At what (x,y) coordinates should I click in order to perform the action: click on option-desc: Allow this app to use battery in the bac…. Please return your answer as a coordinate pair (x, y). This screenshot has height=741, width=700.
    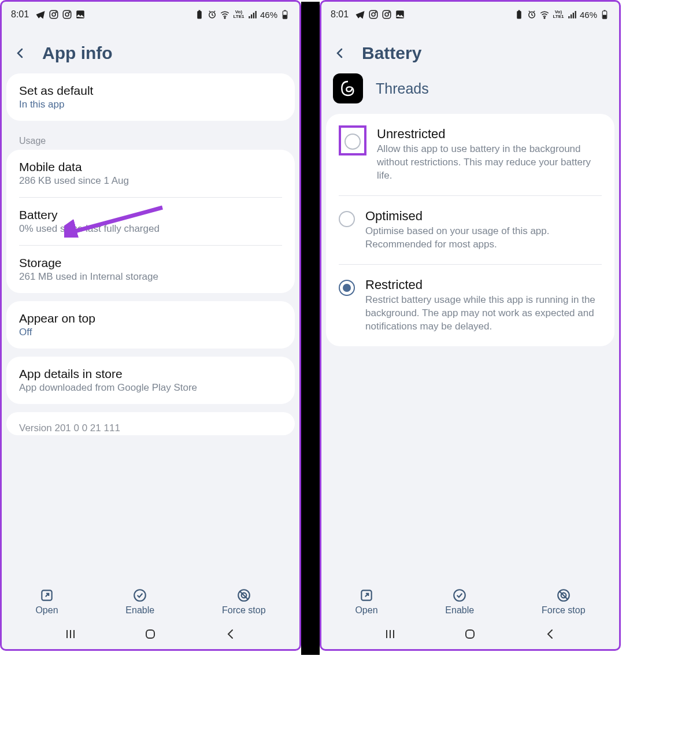
    Looking at the image, I should click on (489, 163).